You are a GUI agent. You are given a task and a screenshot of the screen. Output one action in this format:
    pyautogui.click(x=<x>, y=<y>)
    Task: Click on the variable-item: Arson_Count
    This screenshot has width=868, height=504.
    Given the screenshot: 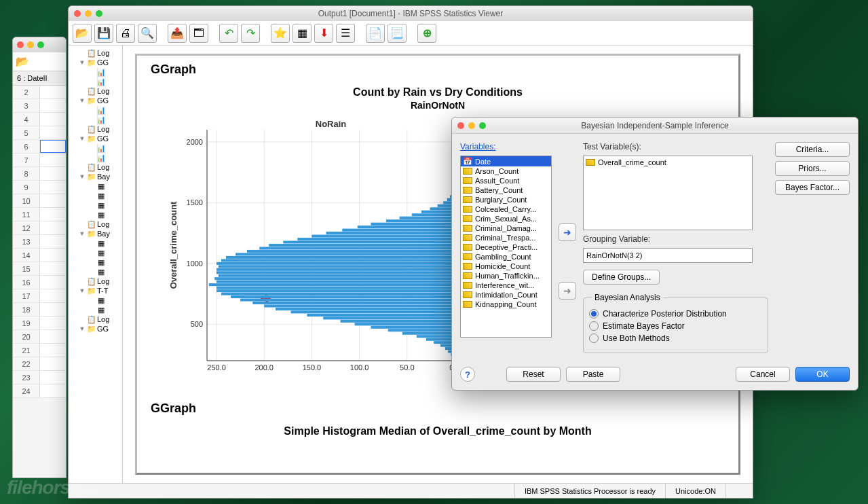 What is the action you would take?
    pyautogui.click(x=506, y=171)
    